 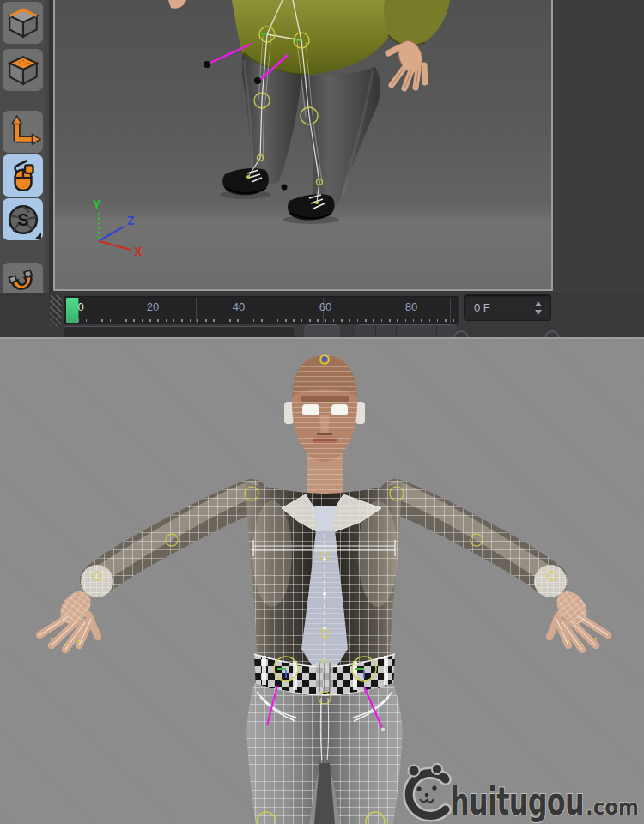 I want to click on frame-spinner-arrows, so click(x=538, y=308).